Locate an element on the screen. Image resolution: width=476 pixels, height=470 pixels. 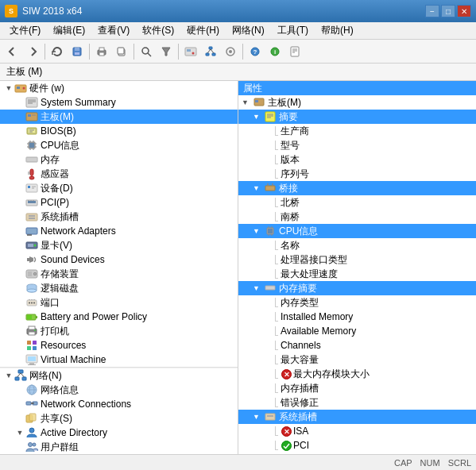
prop-pci-slot: PCI is located at coordinates (358, 445).